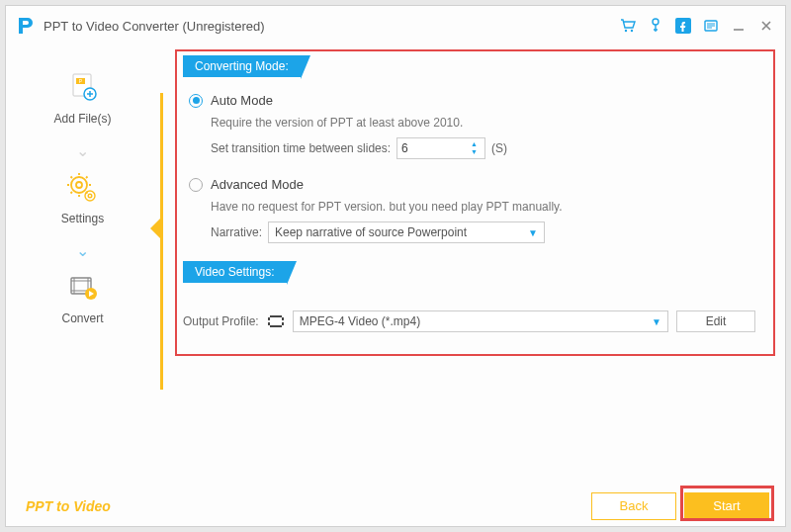 Image resolution: width=791 pixels, height=532 pixels. What do you see at coordinates (499, 148) in the screenshot?
I see `transition-unit: (S)` at bounding box center [499, 148].